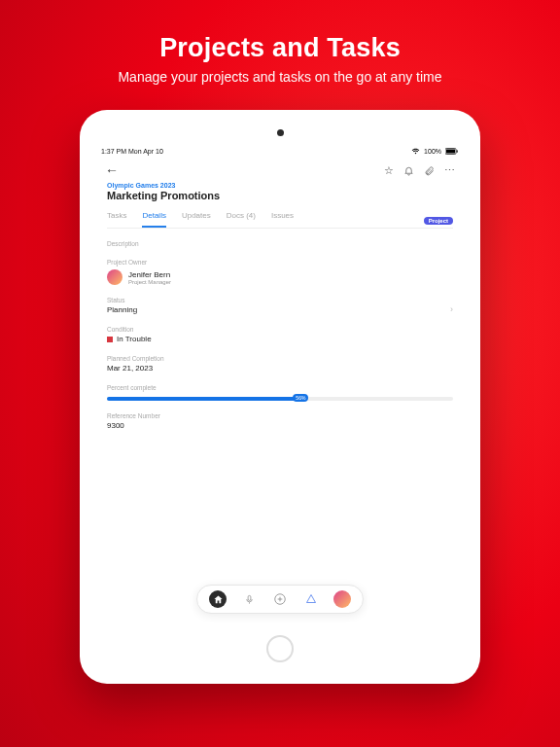 This screenshot has width=560, height=747. I want to click on hero-subtitle: Manage your projects and tasks on the go…, so click(280, 77).